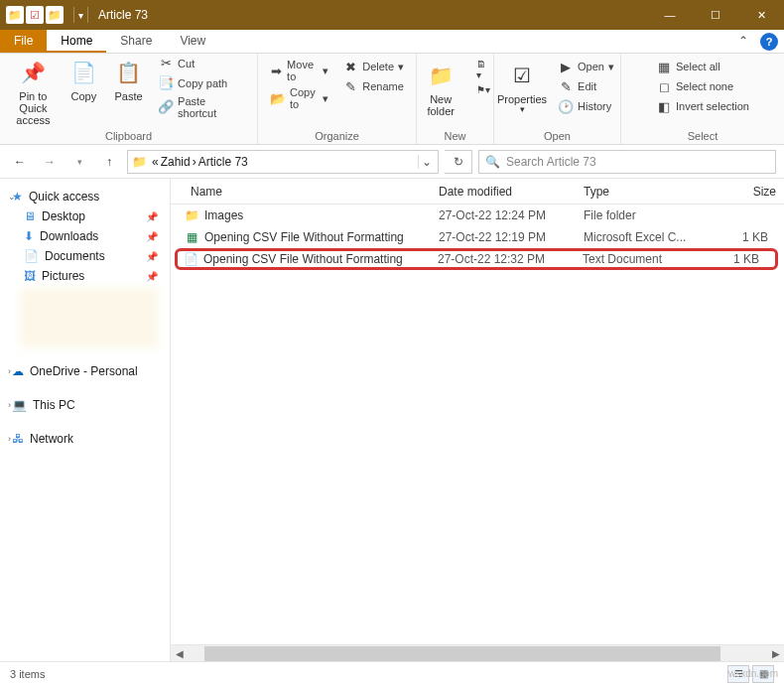 The width and height of the screenshot is (784, 685). I want to click on delete-icon: ✖, so click(350, 67).